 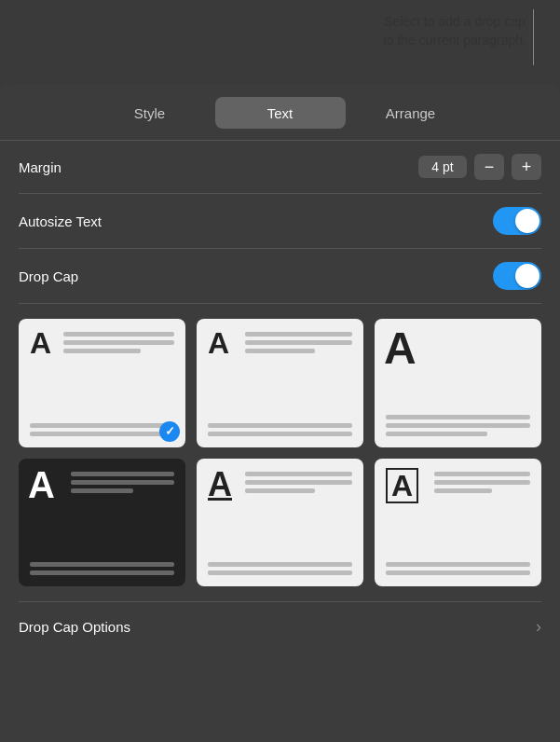 What do you see at coordinates (48, 276) in the screenshot?
I see `dropcap-label: Drop Cap` at bounding box center [48, 276].